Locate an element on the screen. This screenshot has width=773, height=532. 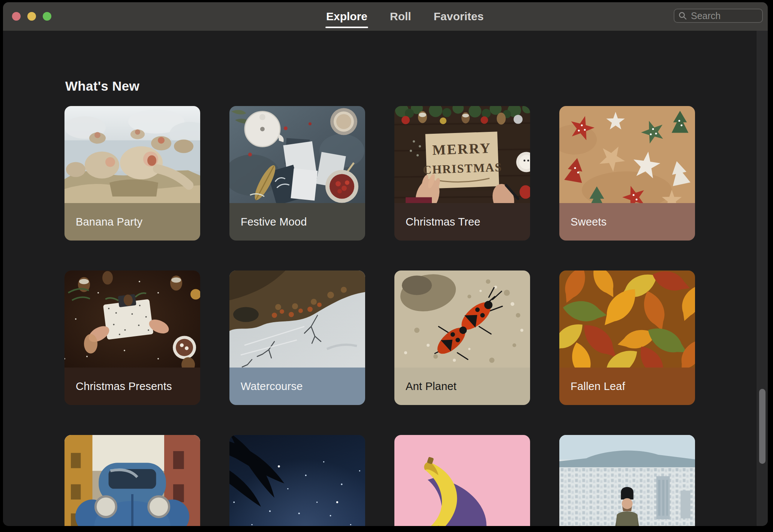
search-input is located at coordinates (724, 16).